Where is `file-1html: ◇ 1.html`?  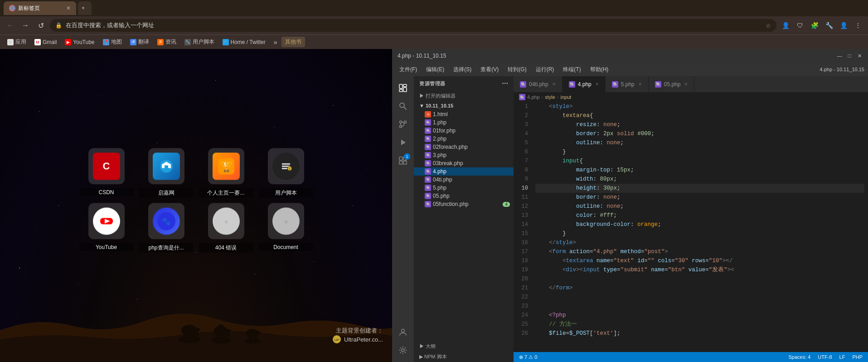 file-1html: ◇ 1.html is located at coordinates (464, 114).